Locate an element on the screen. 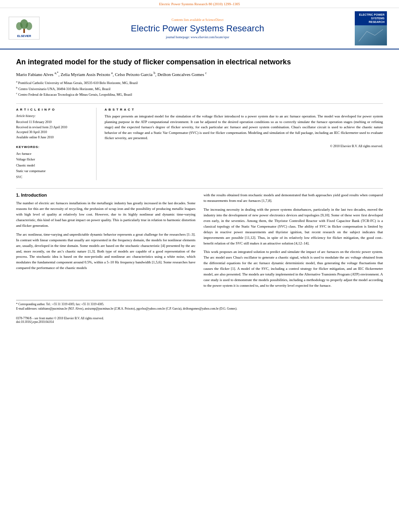 The width and height of the screenshot is (399, 532). journal-header: ELSEVIER Contents lists available at Sci… is located at coordinates (200, 29).